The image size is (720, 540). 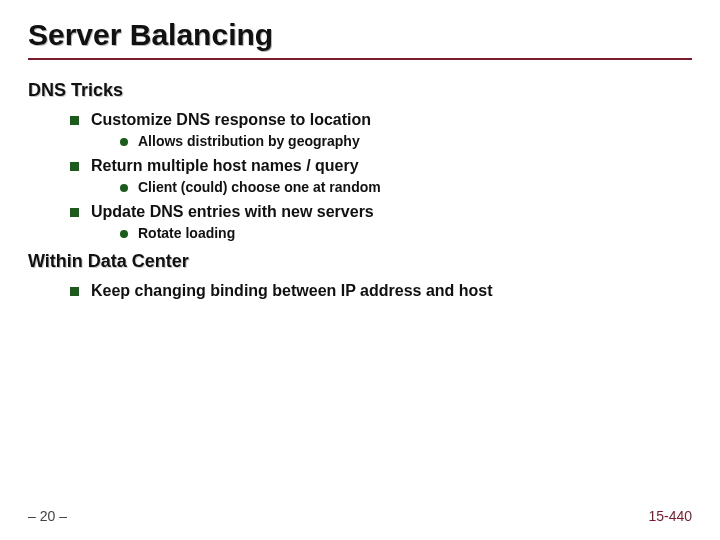 What do you see at coordinates (381, 120) in the screenshot?
I see `list-item: Customize DNS response to location` at bounding box center [381, 120].